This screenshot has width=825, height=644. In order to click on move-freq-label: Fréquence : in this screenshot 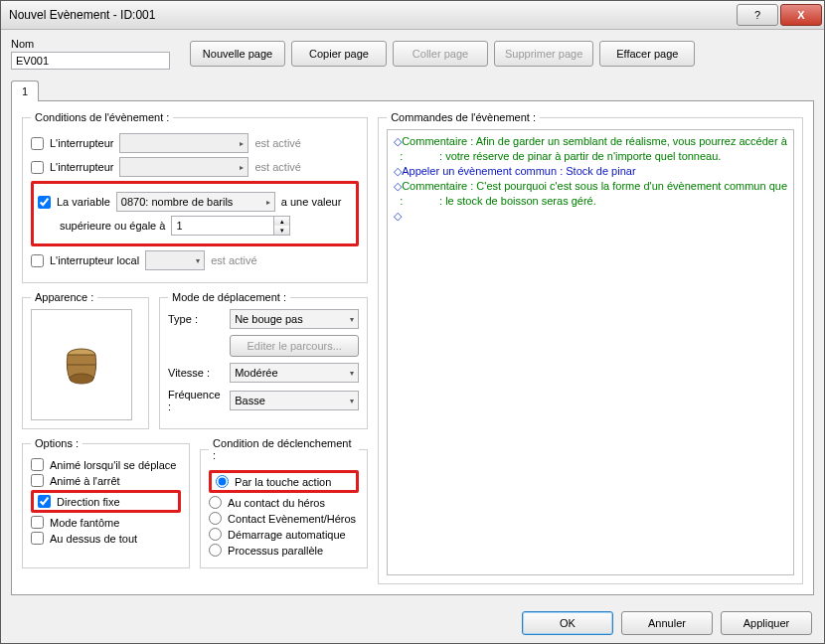, I will do `click(195, 401)`.